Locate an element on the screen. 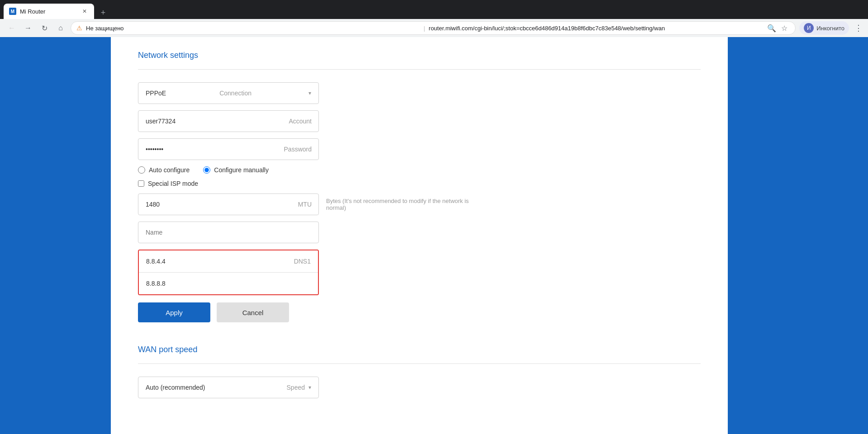 This screenshot has height=434, width=868. tab-title: Mi Router is located at coordinates (48, 12).